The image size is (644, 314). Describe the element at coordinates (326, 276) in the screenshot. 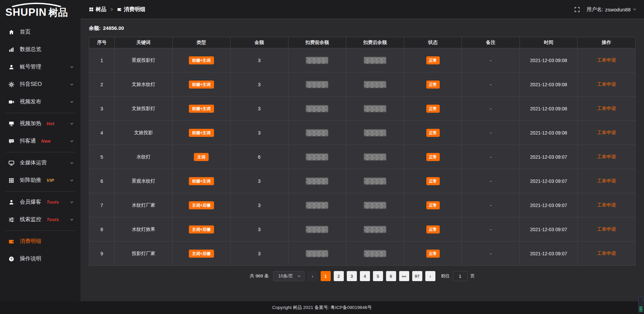

I see `page-button-1: 1` at that location.